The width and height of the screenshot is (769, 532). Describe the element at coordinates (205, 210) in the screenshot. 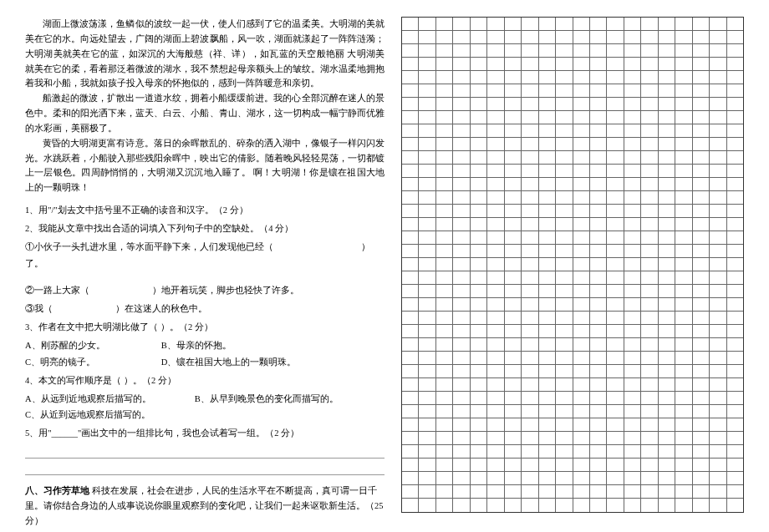

I see `question-1: 1、用"/"划去文中括号里不正确的读音和汉字。（2 分）` at that location.